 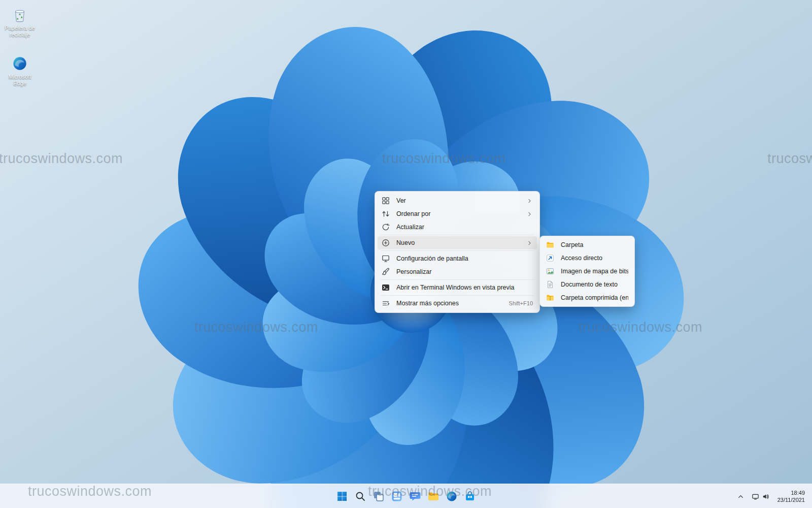 What do you see at coordinates (741, 497) in the screenshot?
I see `tray-show-hidden-icons-button` at bounding box center [741, 497].